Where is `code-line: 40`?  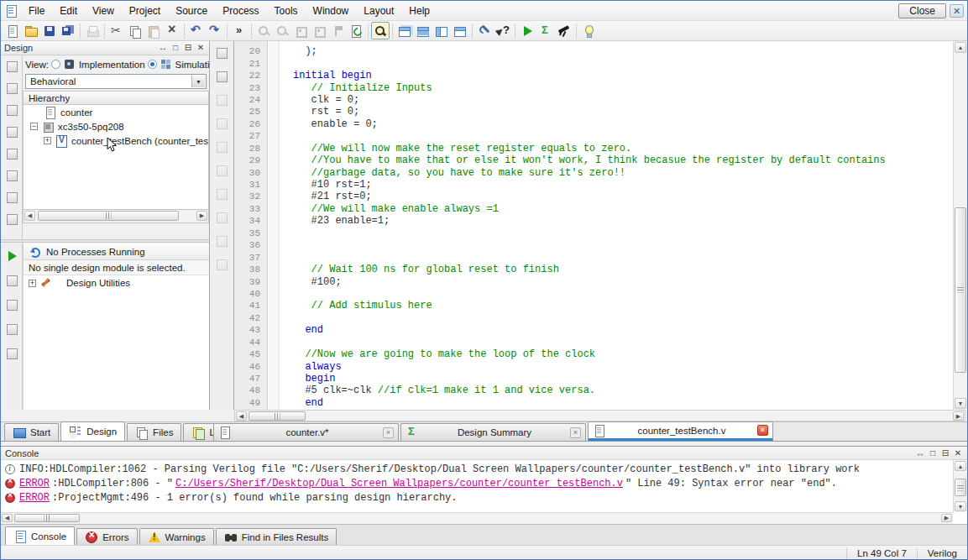
code-line: 40 is located at coordinates (594, 294).